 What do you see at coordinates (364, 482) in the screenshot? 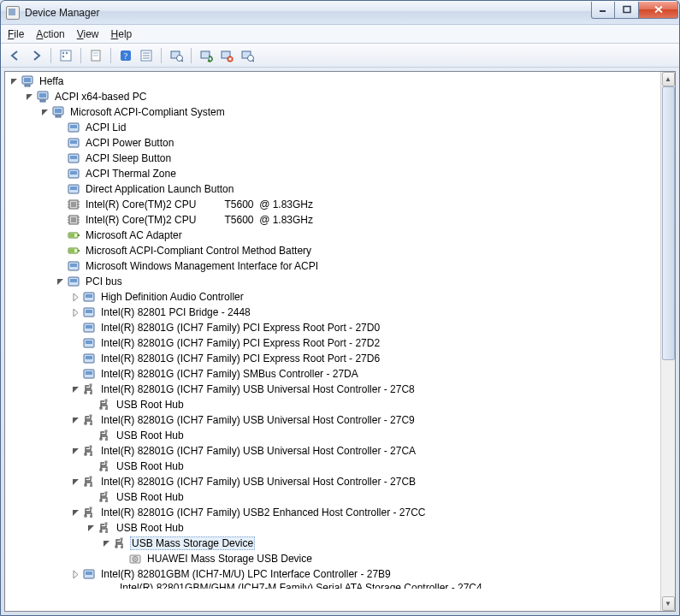
I see `tree-usb-27cb: Intel(R) 82801G (ICH7 Family) USB Univer…` at bounding box center [364, 482].